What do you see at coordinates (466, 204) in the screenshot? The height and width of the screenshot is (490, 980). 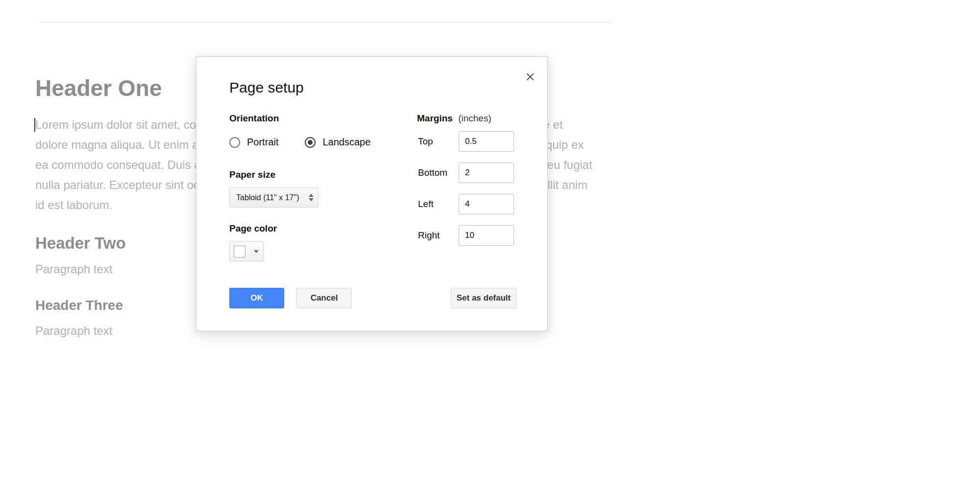 I see `margin-row-left: Left` at bounding box center [466, 204].